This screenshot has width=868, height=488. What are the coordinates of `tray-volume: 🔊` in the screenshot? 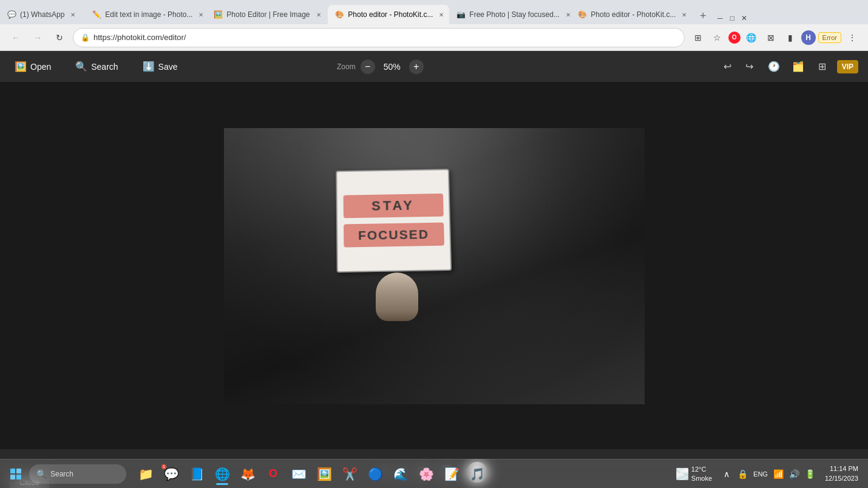 It's located at (795, 474).